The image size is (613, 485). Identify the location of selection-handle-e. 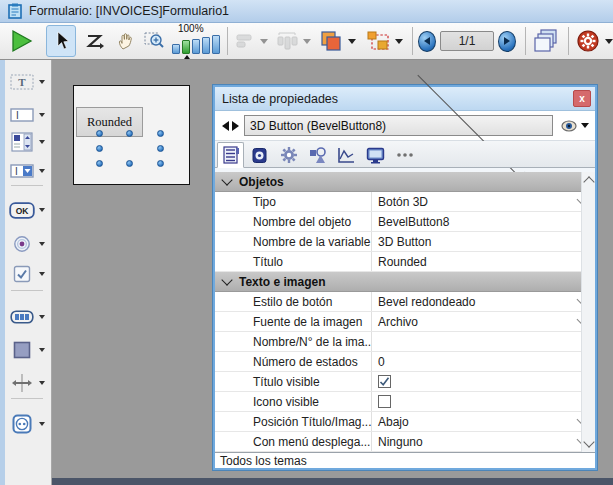
(160, 148).